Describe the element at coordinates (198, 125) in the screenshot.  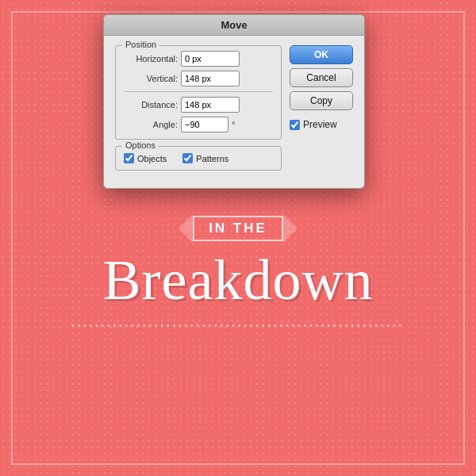
I see `angle-row: Angle: °` at that location.